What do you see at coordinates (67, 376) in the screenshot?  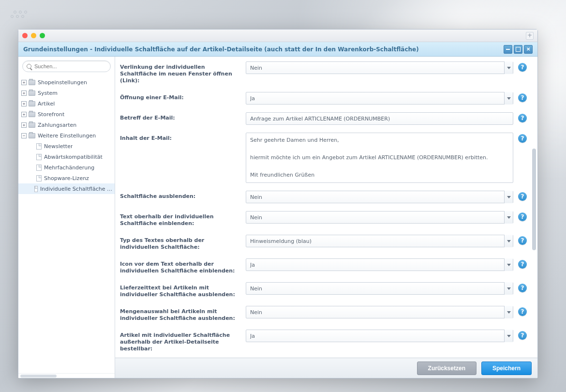 I see `sidebar-hscrollbar` at bounding box center [67, 376].